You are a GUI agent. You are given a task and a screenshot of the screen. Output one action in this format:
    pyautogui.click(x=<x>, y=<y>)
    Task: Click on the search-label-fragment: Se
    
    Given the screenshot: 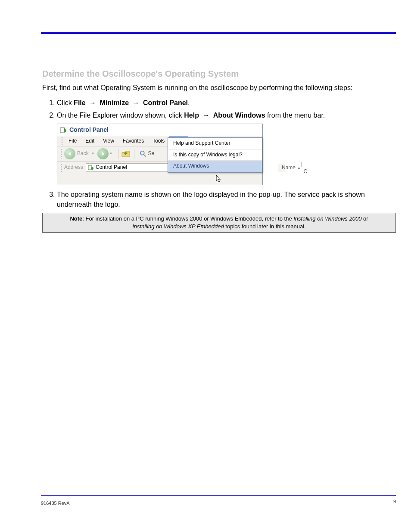 What is the action you would take?
    pyautogui.click(x=152, y=153)
    